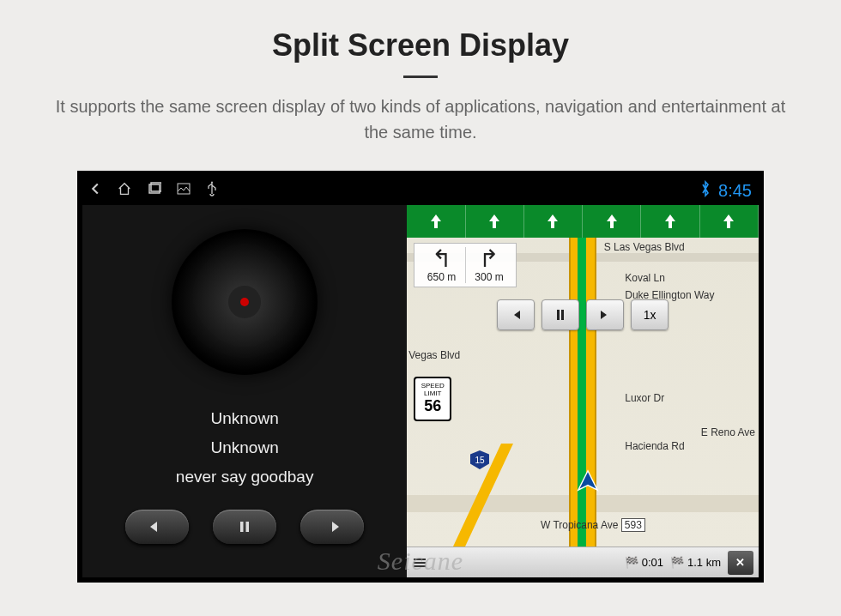 This screenshot has width=841, height=616. Describe the element at coordinates (480, 460) in the screenshot. I see `interstate-shield: 15` at that location.